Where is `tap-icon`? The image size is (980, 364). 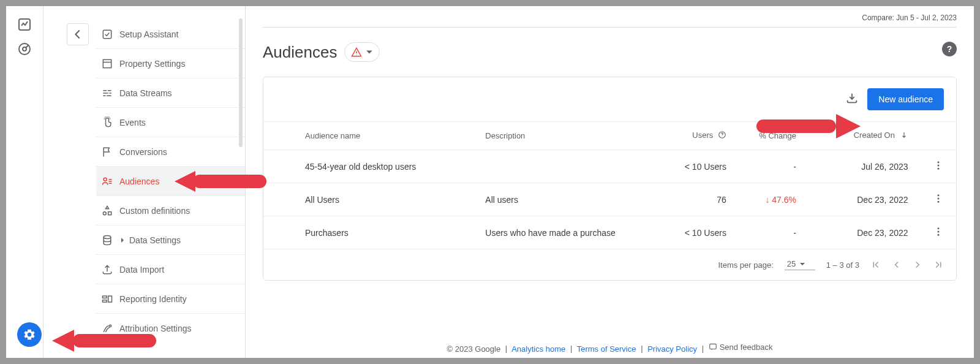
tap-icon is located at coordinates (110, 123).